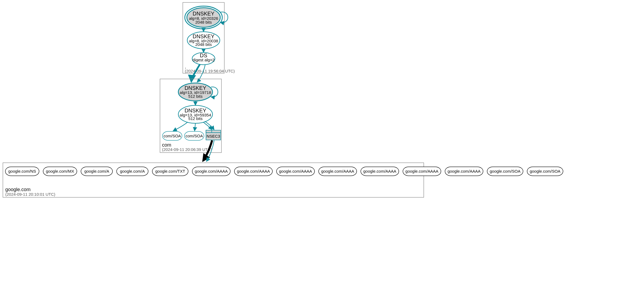  What do you see at coordinates (195, 96) in the screenshot?
I see `com-ksk-sub2: 512 bits` at bounding box center [195, 96].